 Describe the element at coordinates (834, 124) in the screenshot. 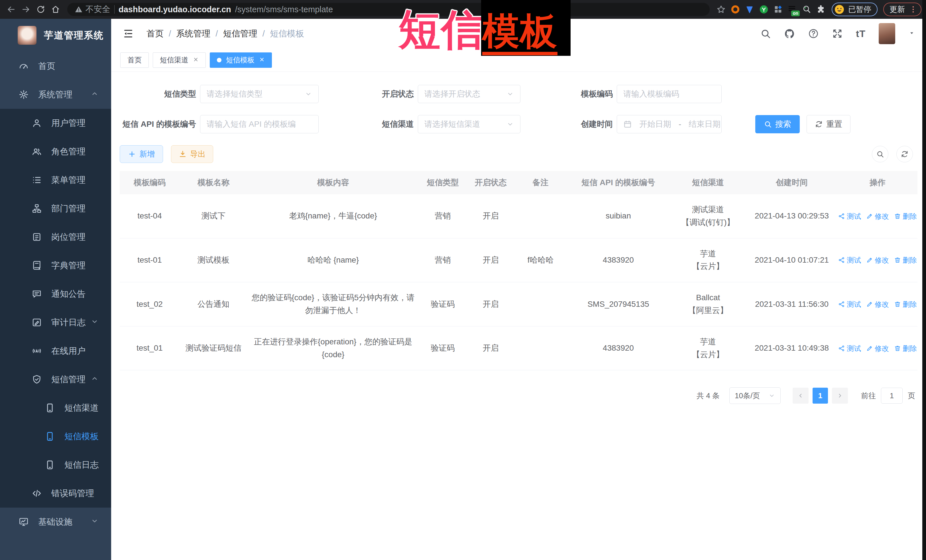

I see `reset-button-label: 重置` at that location.